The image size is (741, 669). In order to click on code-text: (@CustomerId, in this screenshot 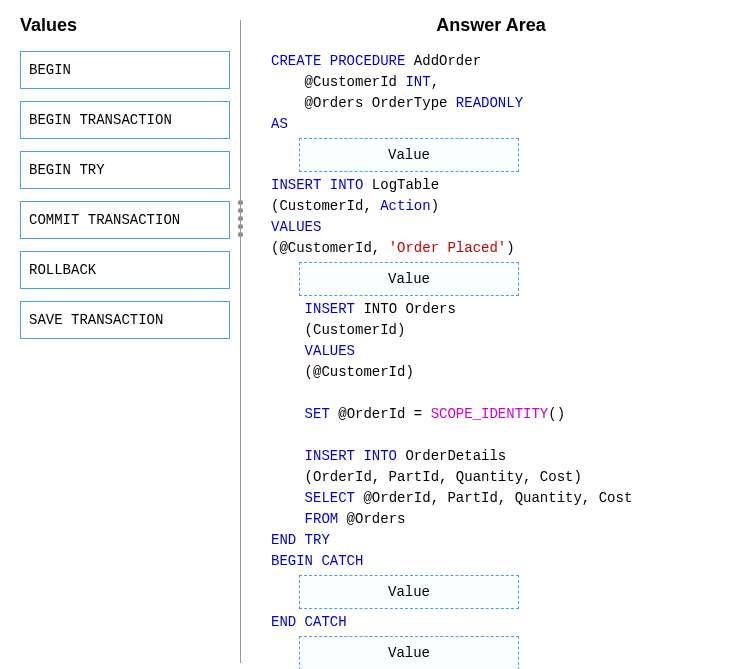, I will do `click(330, 248)`.